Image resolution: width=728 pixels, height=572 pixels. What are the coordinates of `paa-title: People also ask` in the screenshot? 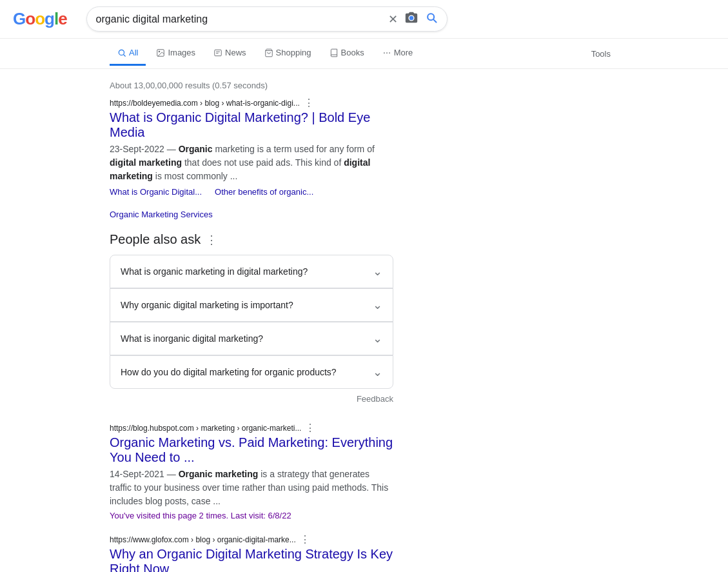 It's located at (155, 240).